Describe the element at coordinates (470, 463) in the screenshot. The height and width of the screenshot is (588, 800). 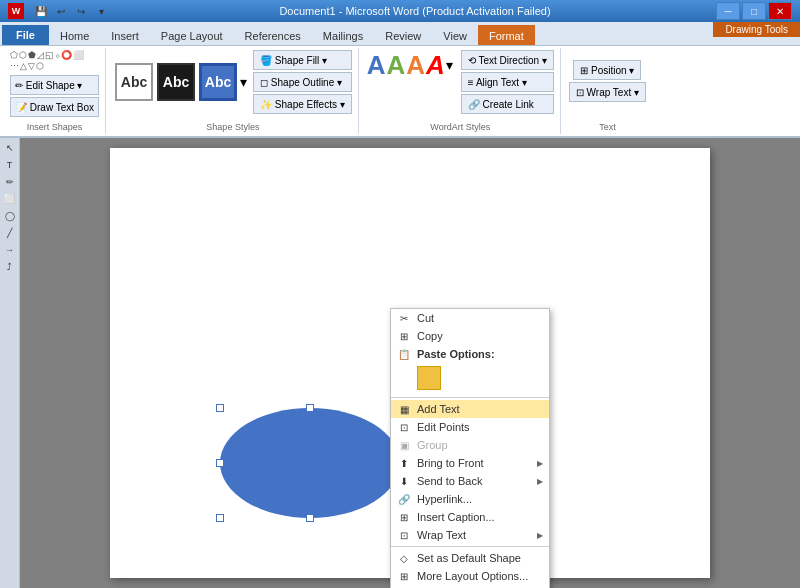
I see `menu-bring-to-front: ⬆ Bring to Front ▶` at that location.